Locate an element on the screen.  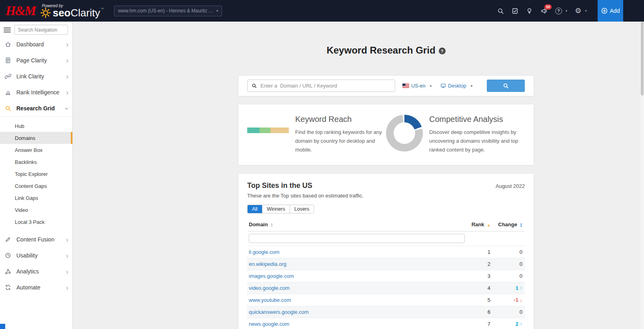
home-icon is located at coordinates (8, 44).